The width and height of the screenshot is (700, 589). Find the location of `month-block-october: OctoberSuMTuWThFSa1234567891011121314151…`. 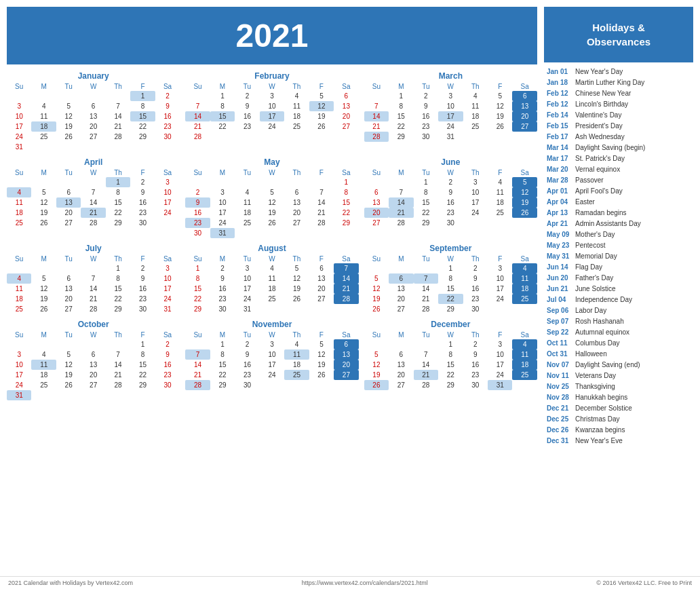

month-block-october: OctoberSuMTuWThFSa1234567891011121314151… is located at coordinates (94, 360).